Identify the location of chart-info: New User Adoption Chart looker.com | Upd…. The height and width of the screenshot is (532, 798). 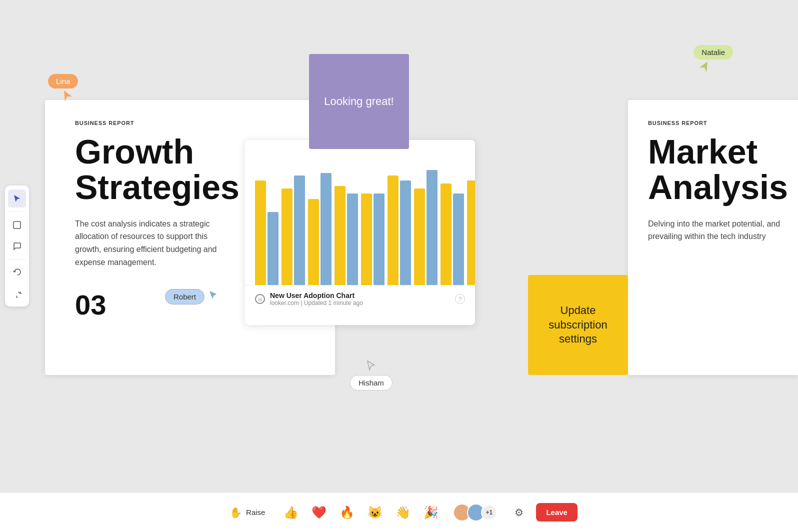
(316, 299).